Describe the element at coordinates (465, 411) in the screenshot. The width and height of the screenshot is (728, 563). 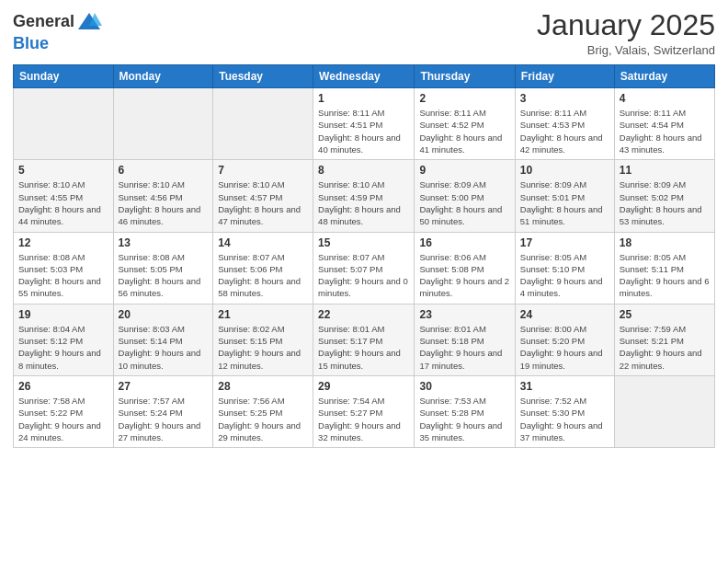
I see `day-cell-4-4: 30Sunrise: 7:53 AMSunset: 5:28 PMDayligh…` at that location.